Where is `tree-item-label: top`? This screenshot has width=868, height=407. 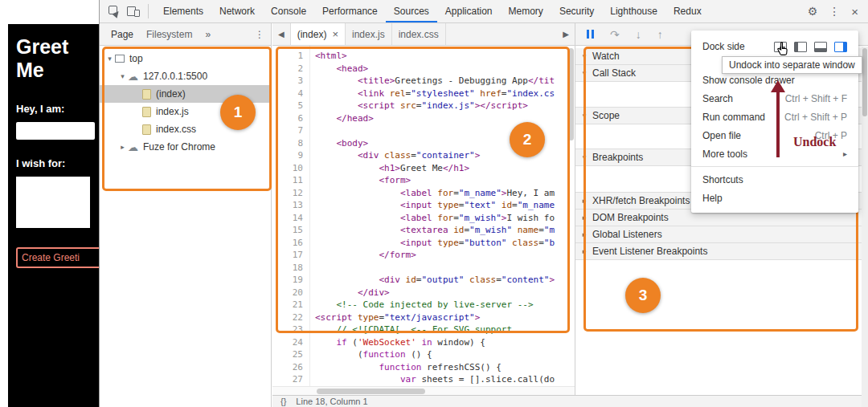 tree-item-label: top is located at coordinates (137, 59).